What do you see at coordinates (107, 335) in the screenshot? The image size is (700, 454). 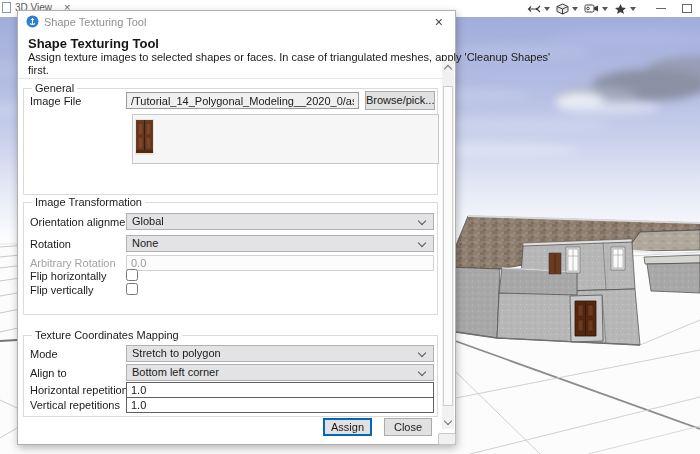 I see `texture-mapping-legend: Texture Coordinates Mapping` at bounding box center [107, 335].